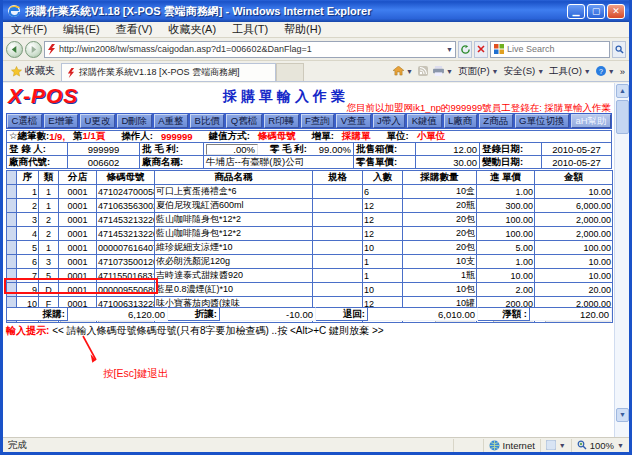 The width and height of the screenshot is (632, 455). Describe the element at coordinates (383, 248) in the screenshot. I see `table-cell: 10` at that location.